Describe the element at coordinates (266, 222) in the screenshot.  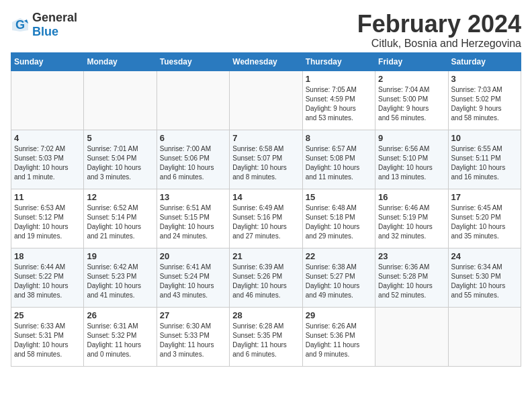
I see `day-info: Sunrise: 6:49 AM Sunset: 5:16 PM Dayligh…` at that location.